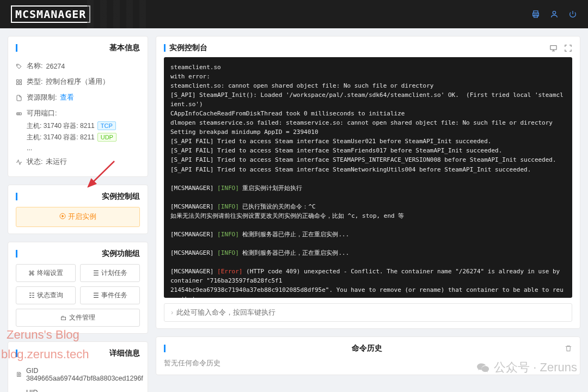  Describe the element at coordinates (78, 389) in the screenshot. I see `uid-row: 🗎UID 2fa44068842141c8b0ce27a288c379b7` at that location.